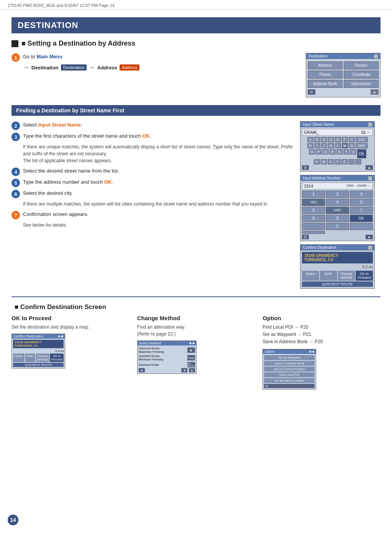 The height and width of the screenshot is (533, 392). What do you see at coordinates (196, 352) in the screenshot?
I see `confirm-columns: OK to Proceed Set the destination and di…` at bounding box center [196, 352].